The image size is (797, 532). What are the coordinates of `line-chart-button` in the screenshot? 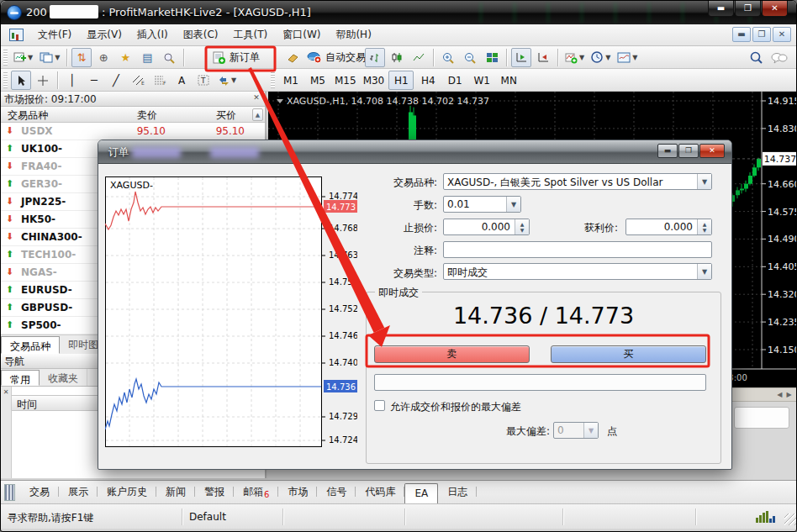 It's located at (419, 57).